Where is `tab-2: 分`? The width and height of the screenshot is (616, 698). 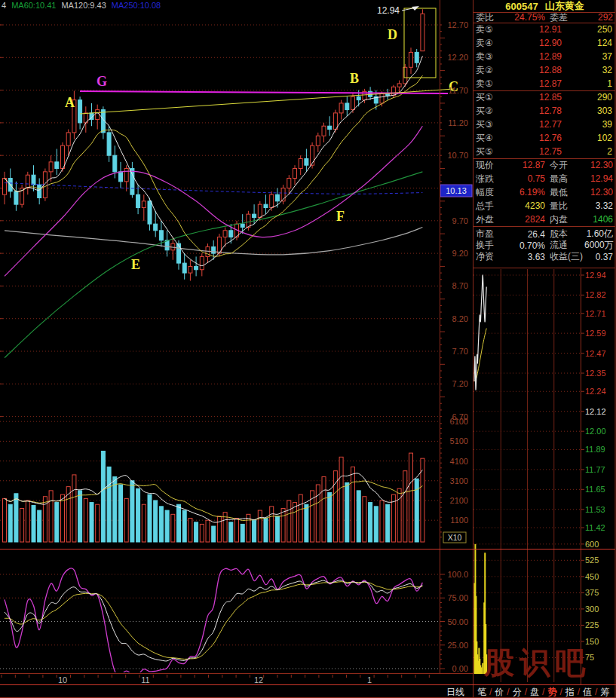
tab-2: 分 is located at coordinates (517, 692).